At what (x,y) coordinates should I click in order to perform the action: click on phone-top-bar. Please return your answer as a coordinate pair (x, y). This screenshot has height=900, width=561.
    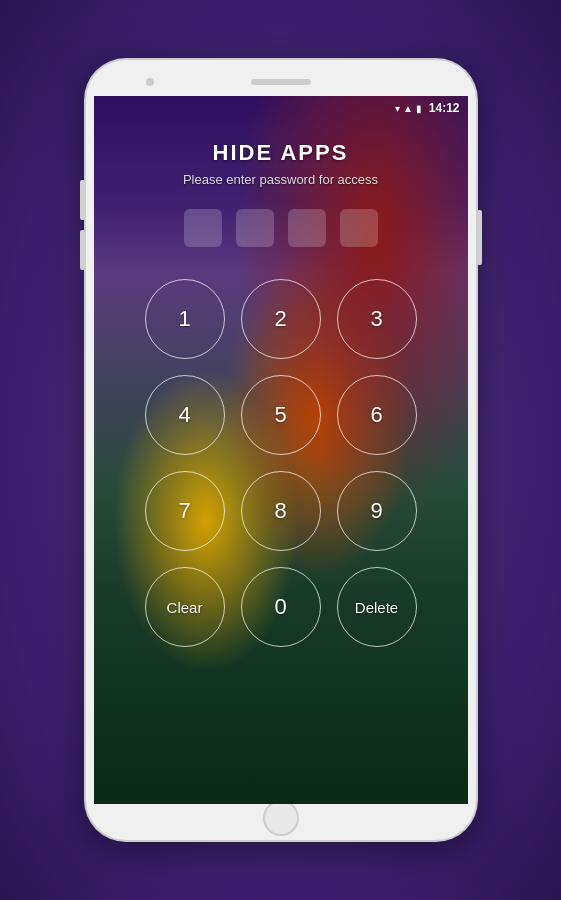
    Looking at the image, I should click on (281, 82).